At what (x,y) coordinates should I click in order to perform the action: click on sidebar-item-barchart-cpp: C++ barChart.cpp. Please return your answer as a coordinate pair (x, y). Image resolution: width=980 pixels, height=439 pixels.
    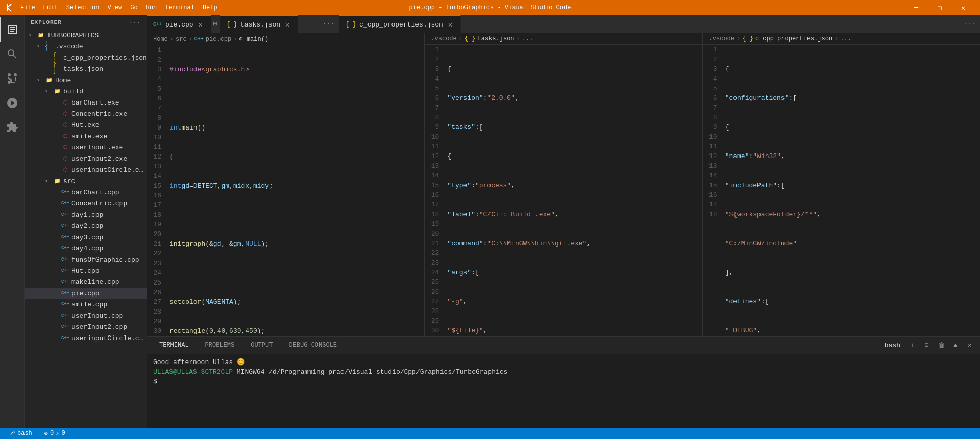
    Looking at the image, I should click on (86, 192).